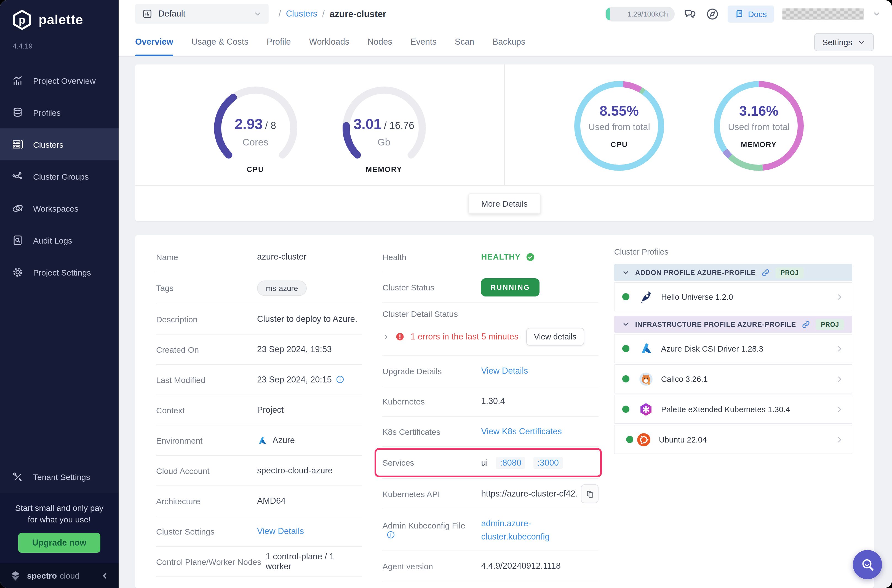  Describe the element at coordinates (59, 112) in the screenshot. I see `sidebar-item-profiles: Profiles` at that location.